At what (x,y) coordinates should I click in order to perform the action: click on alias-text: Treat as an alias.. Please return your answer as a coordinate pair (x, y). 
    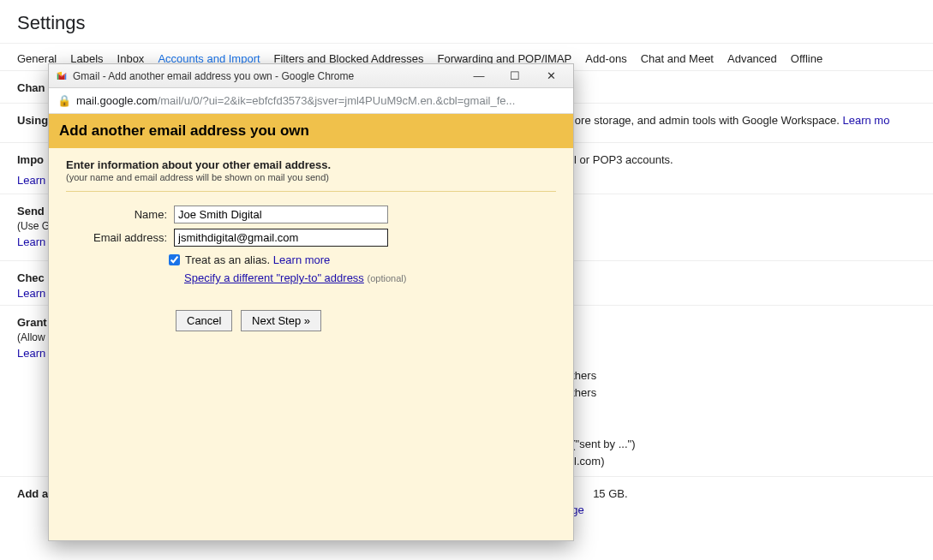
    Looking at the image, I should click on (228, 260).